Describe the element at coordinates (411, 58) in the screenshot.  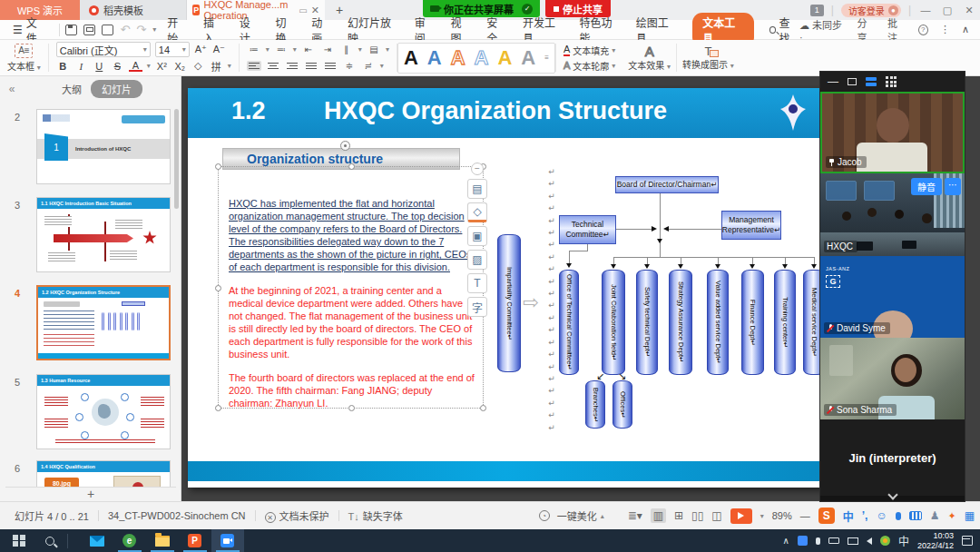
I see `wordart-style-black: A` at that location.